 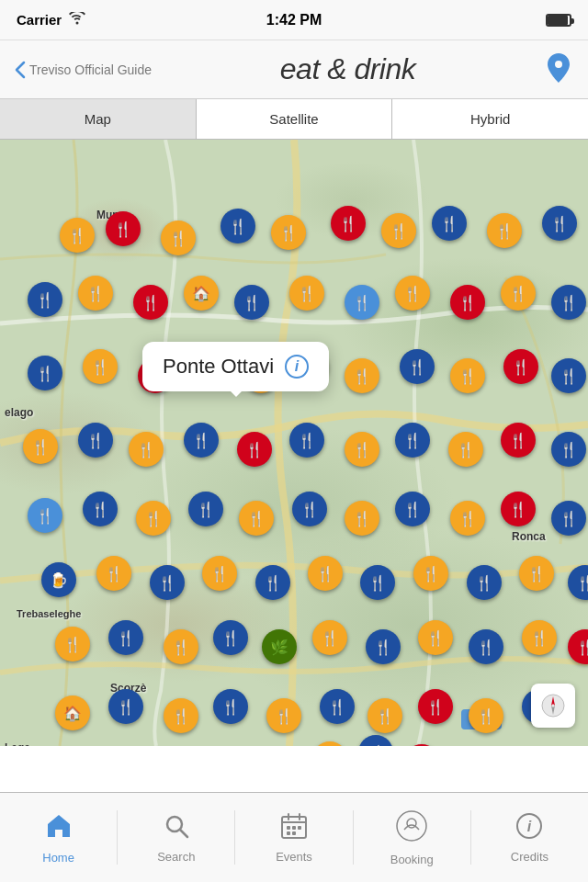 I want to click on tab-credits-label: Credits, so click(x=529, y=856).